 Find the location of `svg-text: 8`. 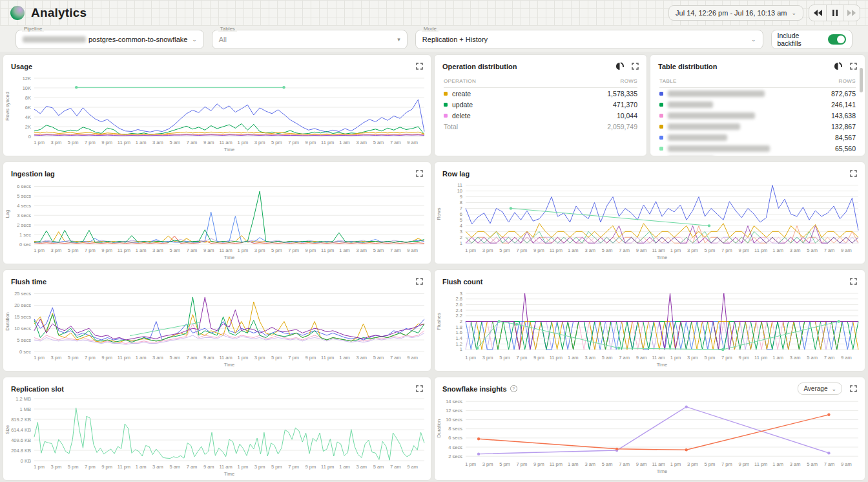

svg-text: 8 is located at coordinates (461, 203).